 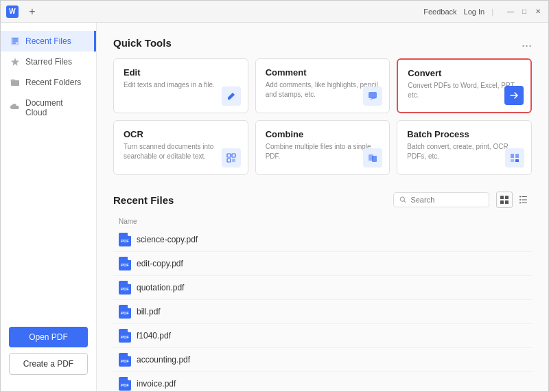 What do you see at coordinates (32, 12) in the screenshot?
I see `new-tab-button: +` at bounding box center [32, 12].